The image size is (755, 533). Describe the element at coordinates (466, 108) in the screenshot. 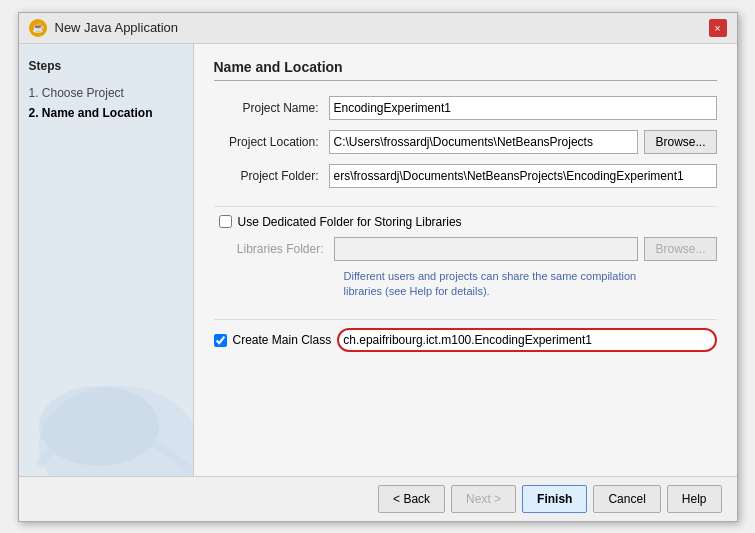

I see `project-name-row: Project Name:` at that location.